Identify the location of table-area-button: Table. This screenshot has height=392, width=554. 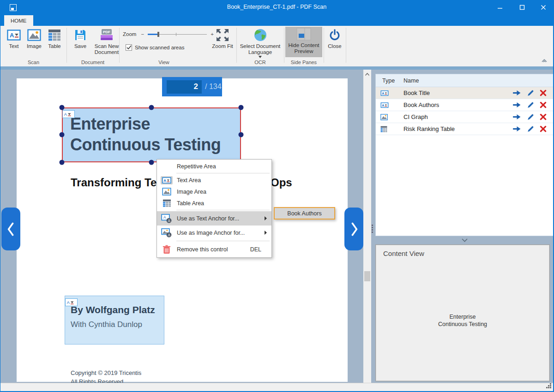
(54, 39).